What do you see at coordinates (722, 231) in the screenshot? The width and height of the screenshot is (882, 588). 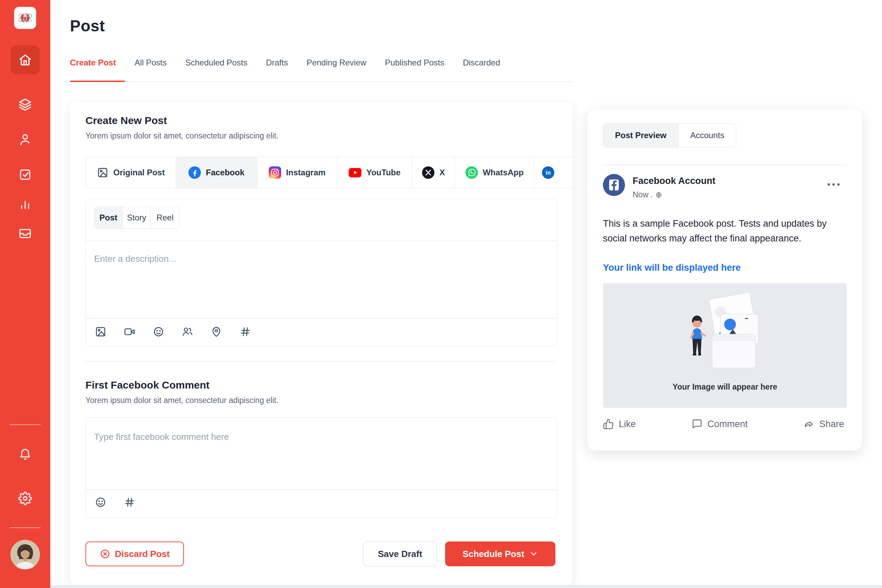 I see `preview-body-text: This is a sample Facebook post. Tests an…` at bounding box center [722, 231].